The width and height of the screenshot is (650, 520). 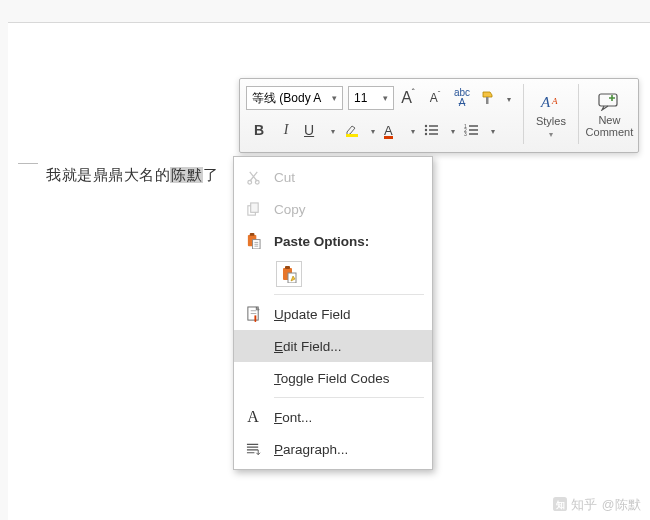 I want to click on numbering-icon: 123, so click(x=472, y=130).